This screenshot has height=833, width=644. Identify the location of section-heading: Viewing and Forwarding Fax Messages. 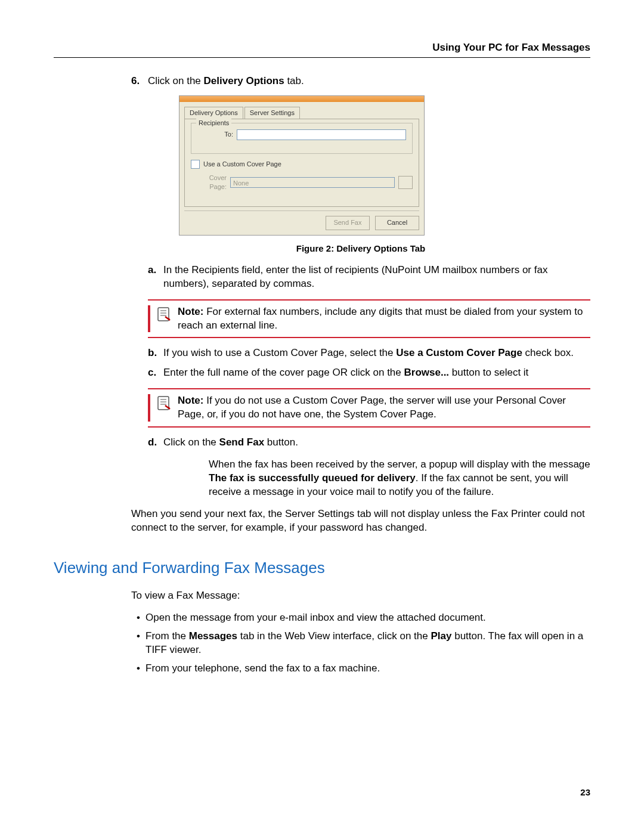
(322, 568).